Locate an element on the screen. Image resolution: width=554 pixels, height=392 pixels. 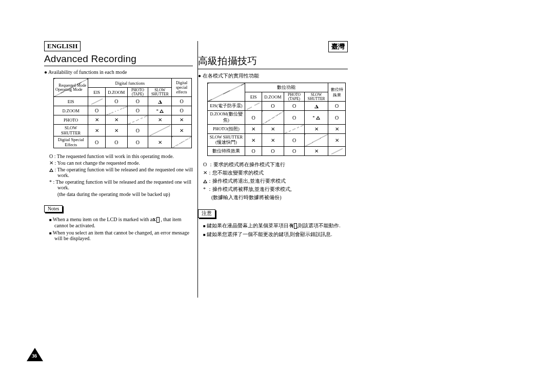
col-photo: PHOTO (TAPE) is located at coordinates (137, 92).